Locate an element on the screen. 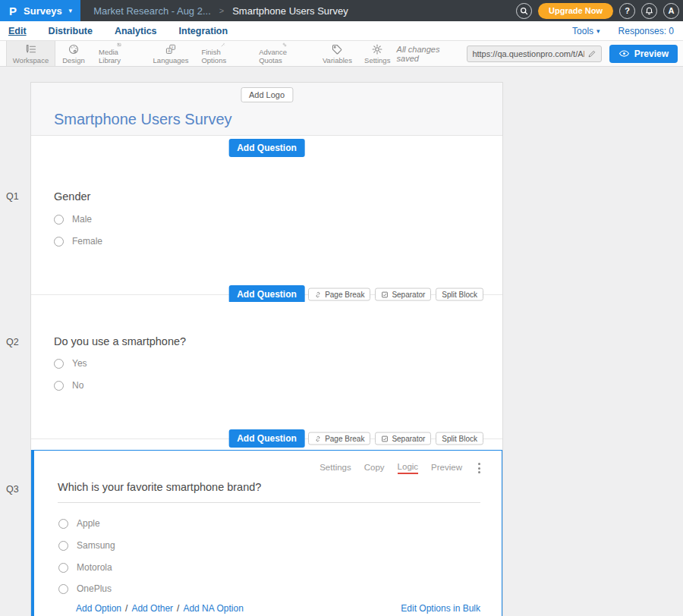  toolbar-item-settings: Settings is located at coordinates (378, 53).